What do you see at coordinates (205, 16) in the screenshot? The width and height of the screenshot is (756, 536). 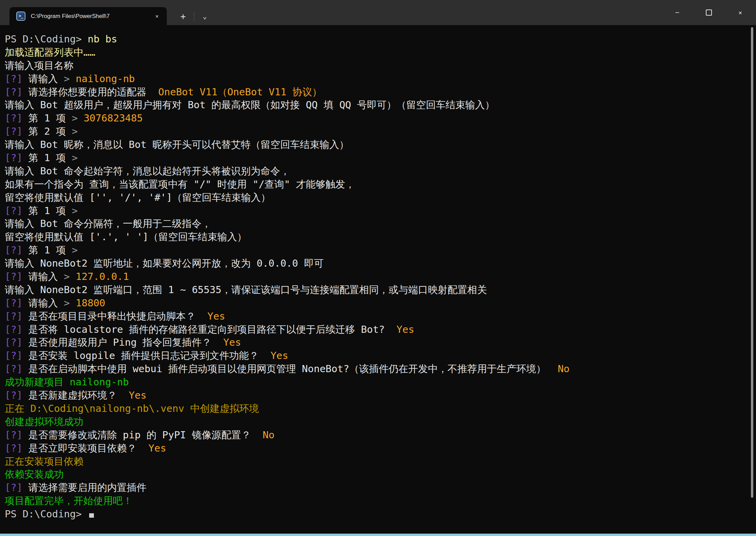 I see `tab-dropdown-button: ⌄` at bounding box center [205, 16].